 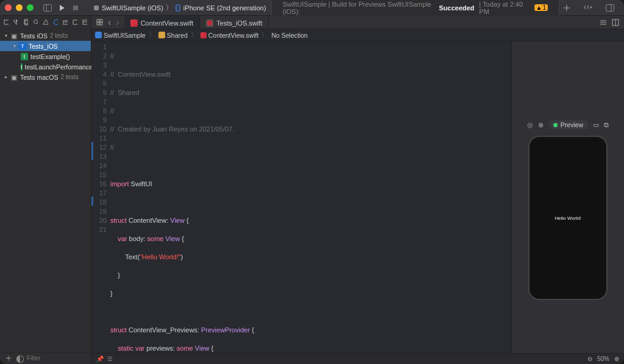 I want to click on source-control-nav-icon, so click(x=16, y=22).